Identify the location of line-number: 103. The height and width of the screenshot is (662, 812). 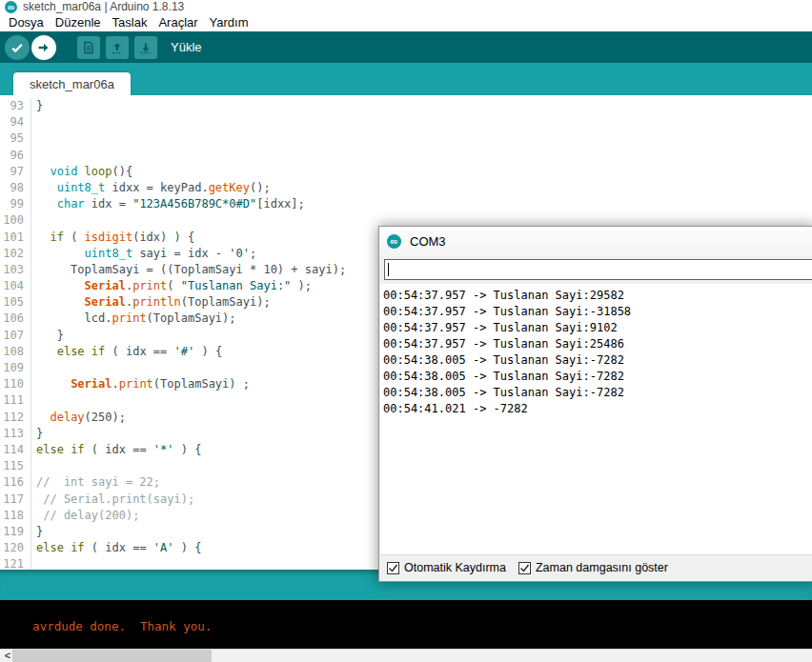
(15, 271).